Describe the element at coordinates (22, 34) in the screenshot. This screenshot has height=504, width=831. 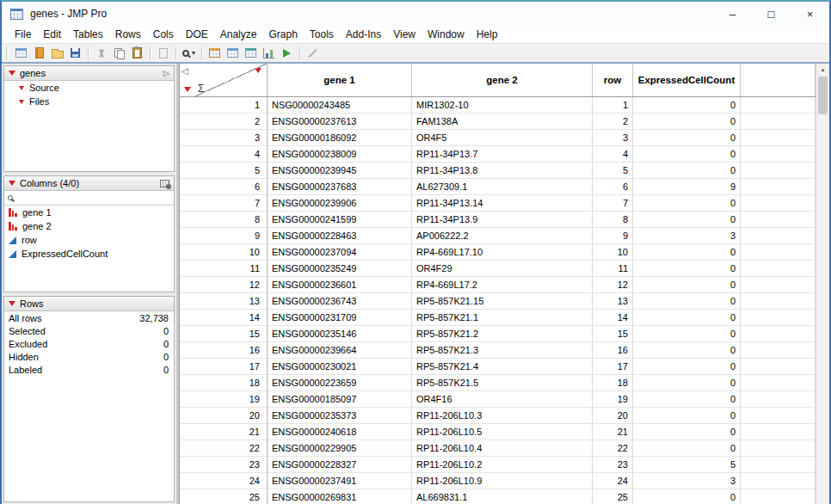
I see `menu-item-file: File` at that location.